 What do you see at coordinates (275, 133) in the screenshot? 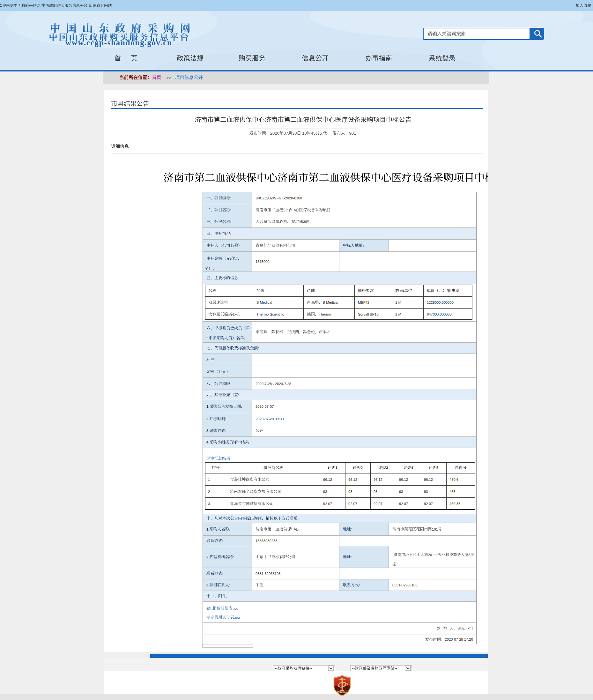
I see `svg-text: 2020` at bounding box center [275, 133].